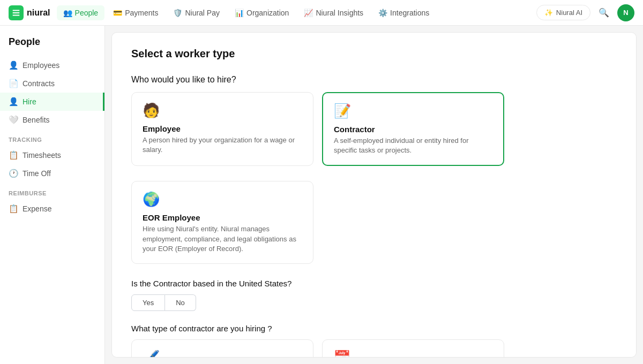 The width and height of the screenshot is (643, 364). I want to click on contracts-icon: 📄, so click(13, 84).